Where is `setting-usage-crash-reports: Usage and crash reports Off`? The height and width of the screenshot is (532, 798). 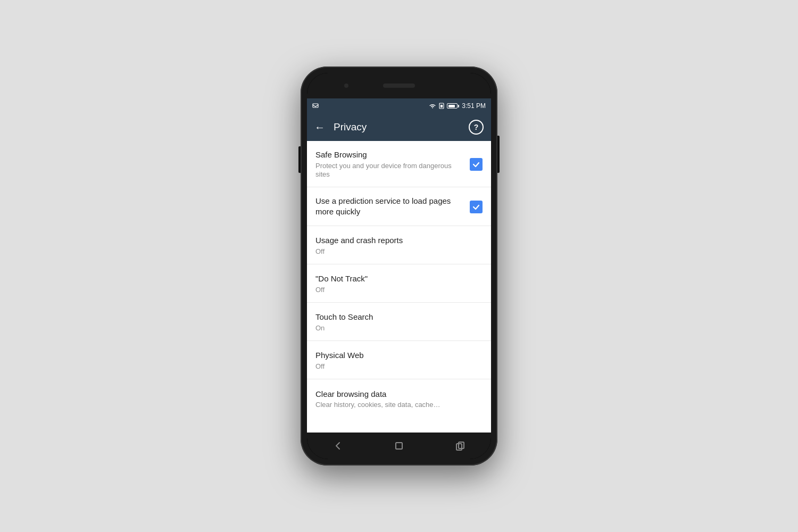 setting-usage-crash-reports: Usage and crash reports Off is located at coordinates (399, 245).